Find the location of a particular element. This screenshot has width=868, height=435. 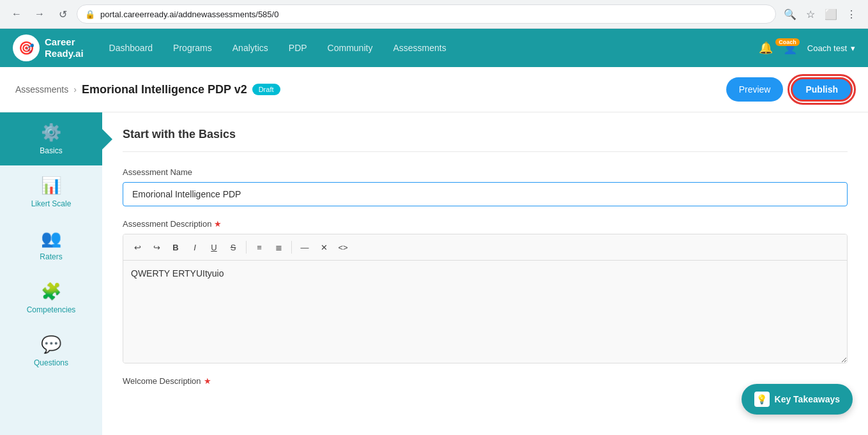

notifications-button: 🔔 is located at coordinates (766, 48).